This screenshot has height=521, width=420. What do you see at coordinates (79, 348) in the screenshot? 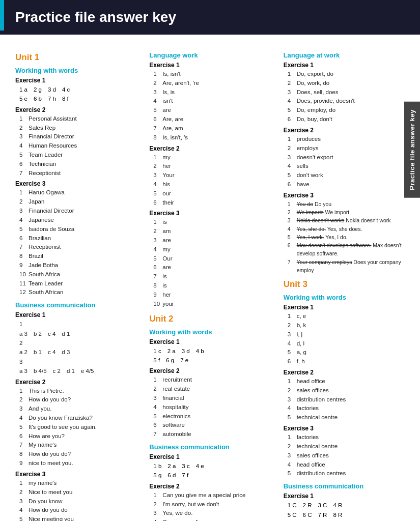
I see `bc-ex1: 1 a 3 b 2 c 4 d 1 2 a 2 b 1 c 4 d 3 3 a …` at bounding box center [79, 348].